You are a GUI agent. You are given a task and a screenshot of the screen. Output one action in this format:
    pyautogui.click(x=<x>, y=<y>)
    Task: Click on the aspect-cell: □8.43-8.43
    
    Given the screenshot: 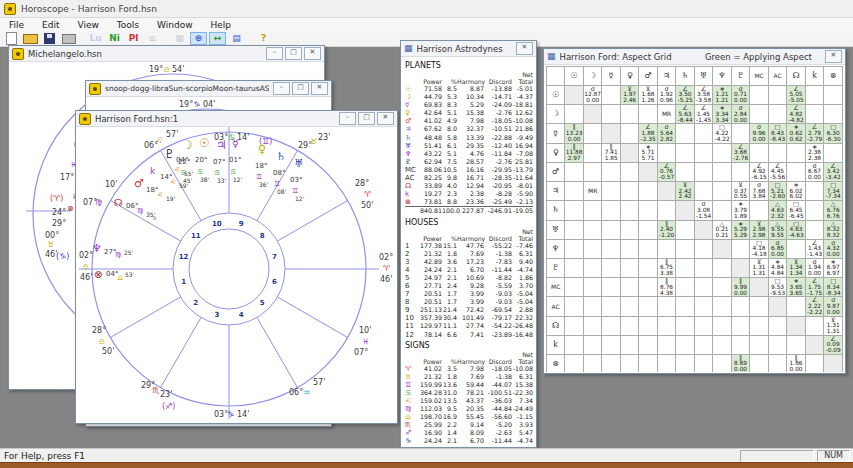 What is the action you would take?
    pyautogui.click(x=778, y=134)
    